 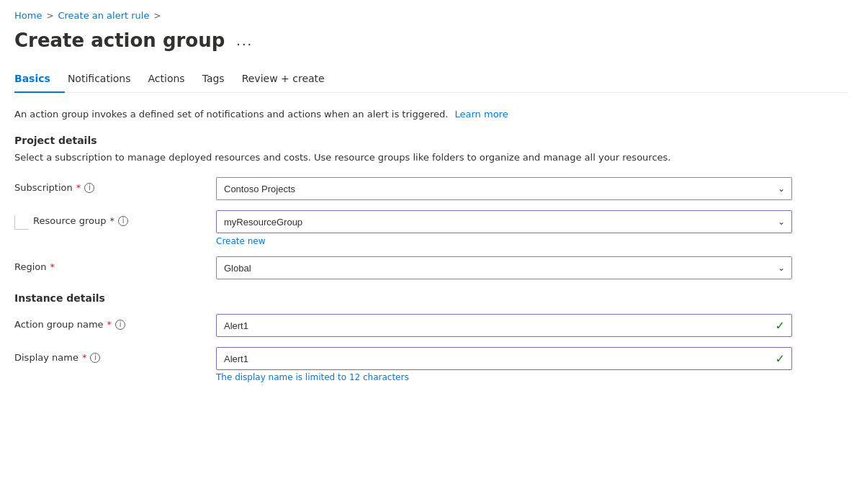 What do you see at coordinates (173, 79) in the screenshot?
I see `tab-actions: Actions` at bounding box center [173, 79].